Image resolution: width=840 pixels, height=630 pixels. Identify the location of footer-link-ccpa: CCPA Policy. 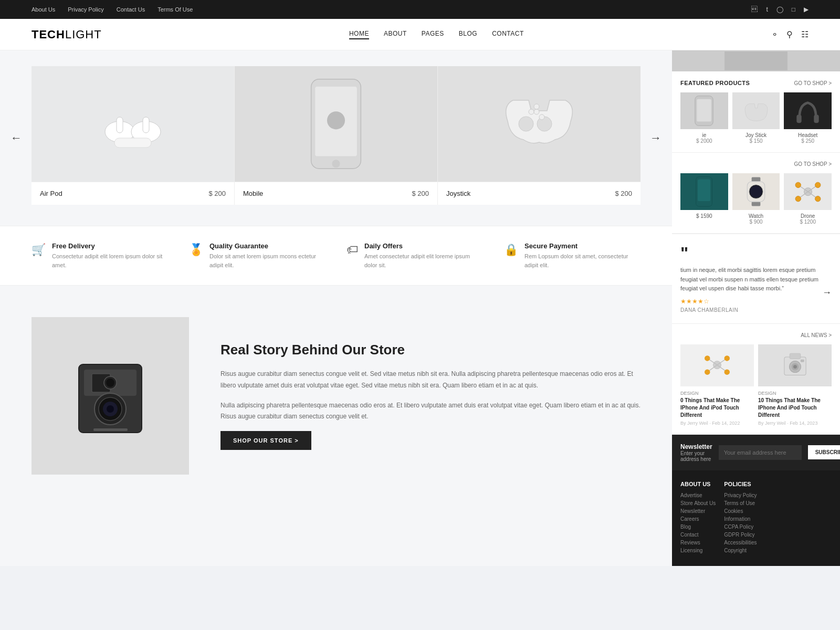
(740, 527).